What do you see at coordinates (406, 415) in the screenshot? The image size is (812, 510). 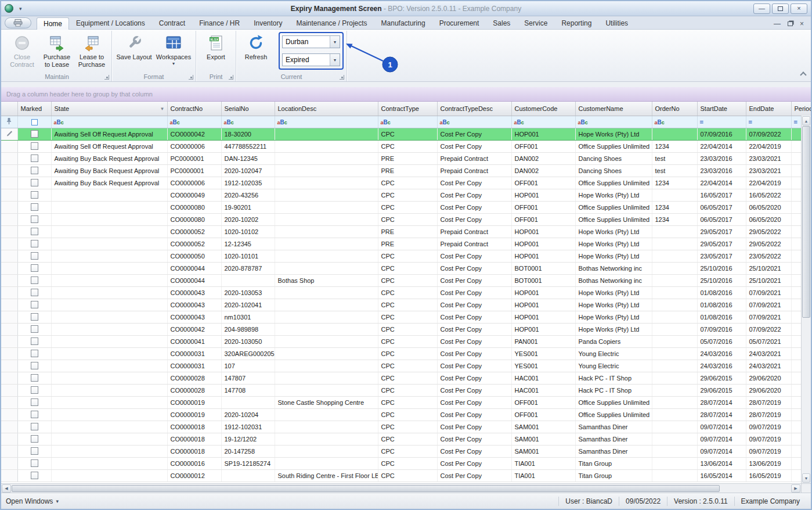 I see `table-row: CO00000192020-10204CPCCost Per CopyOFF00…` at bounding box center [406, 415].